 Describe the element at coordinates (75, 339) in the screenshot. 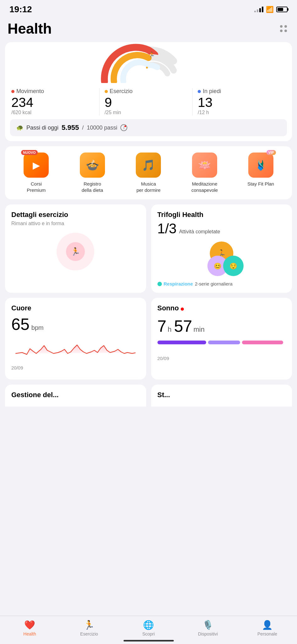

I see `heart-card: Cuore 65 bpm 20/09` at that location.